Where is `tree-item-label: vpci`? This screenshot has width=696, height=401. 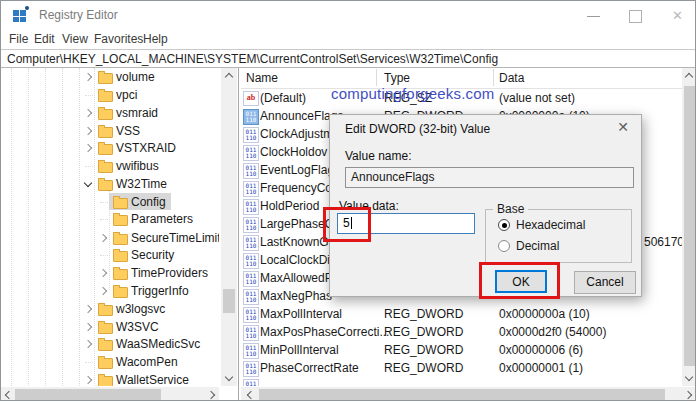 tree-item-label: vpci is located at coordinates (126, 95).